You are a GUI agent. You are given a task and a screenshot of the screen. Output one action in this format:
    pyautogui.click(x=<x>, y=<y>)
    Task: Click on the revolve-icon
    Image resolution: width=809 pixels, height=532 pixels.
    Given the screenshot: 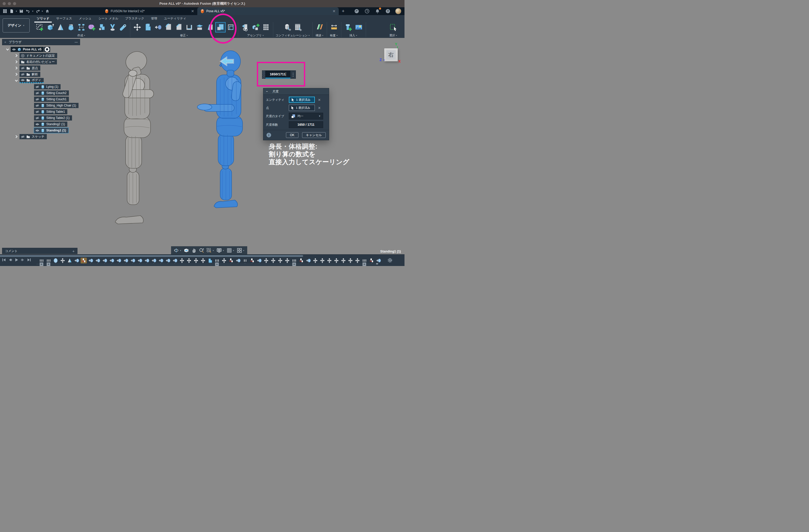 What is the action you would take?
    pyautogui.click(x=71, y=27)
    